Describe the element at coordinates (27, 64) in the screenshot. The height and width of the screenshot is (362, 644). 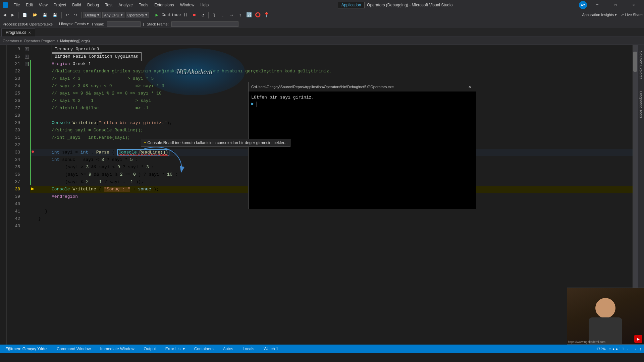
I see `expand-21: −` at that location.